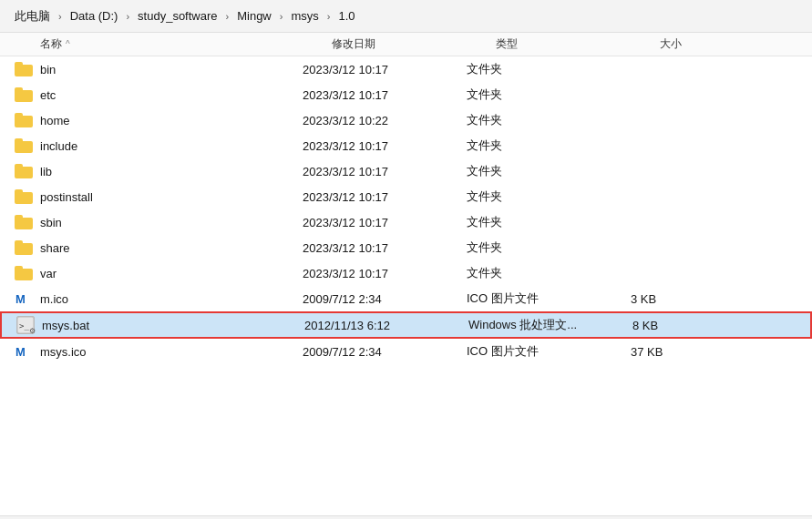 The height and width of the screenshot is (519, 812). I want to click on bat-icon: >_, so click(26, 325).